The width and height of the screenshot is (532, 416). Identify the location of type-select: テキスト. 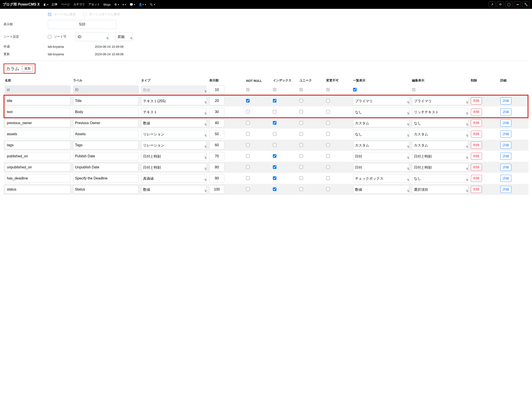
(174, 112).